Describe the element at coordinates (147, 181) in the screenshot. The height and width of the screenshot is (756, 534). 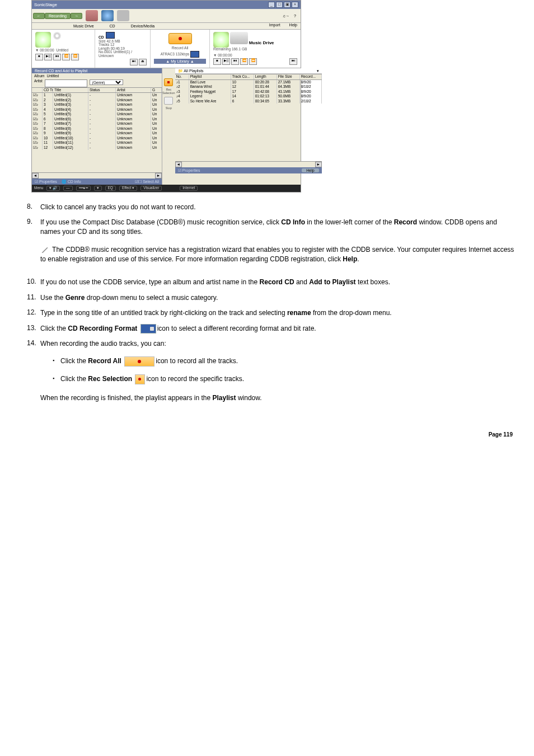
I see `ft-selectall: ☑☐ Select All` at that location.